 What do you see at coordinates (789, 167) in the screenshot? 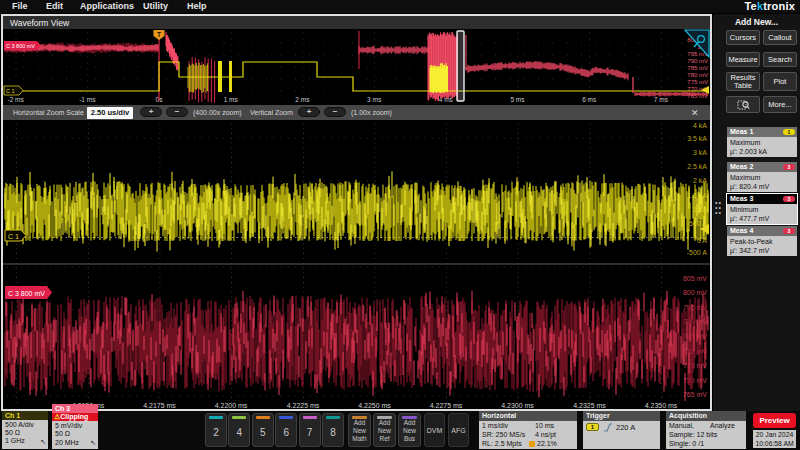
I see `meas-2-source-badge: 3` at bounding box center [789, 167].